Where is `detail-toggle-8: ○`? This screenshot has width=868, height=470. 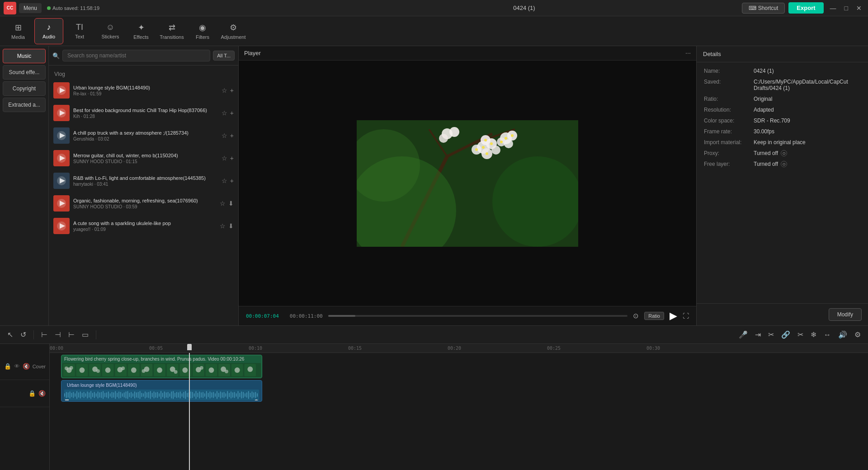 detail-toggle-8: ○ is located at coordinates (784, 164).